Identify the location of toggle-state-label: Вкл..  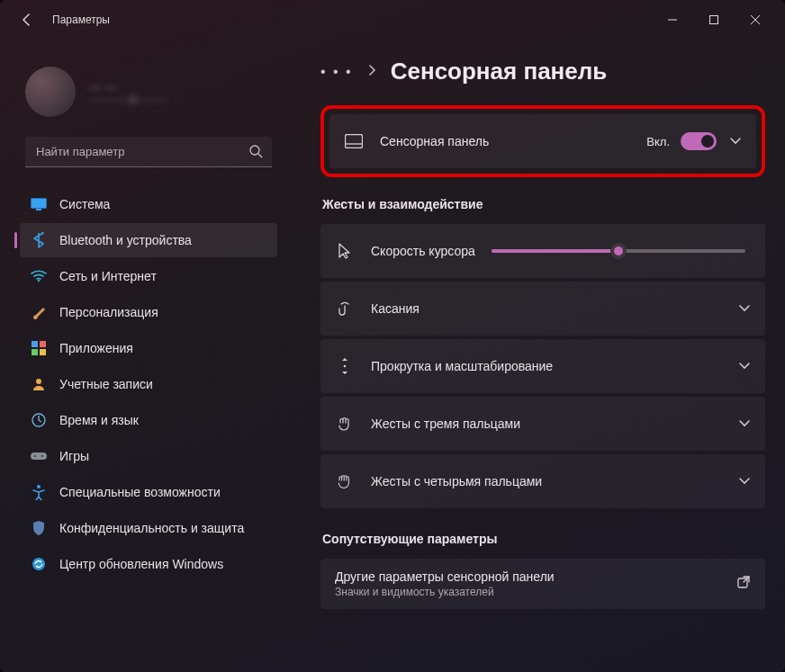
(658, 142).